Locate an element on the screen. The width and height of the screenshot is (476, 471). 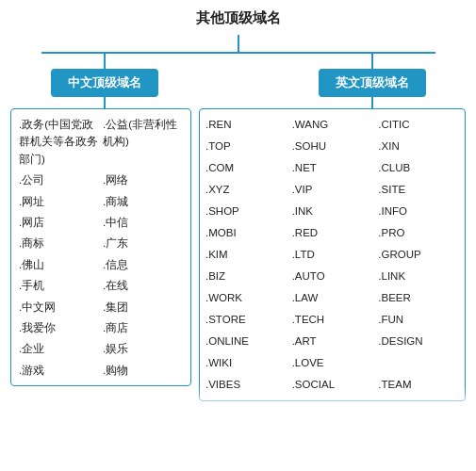
english-domain-item: .CITIC is located at coordinates (419, 124).